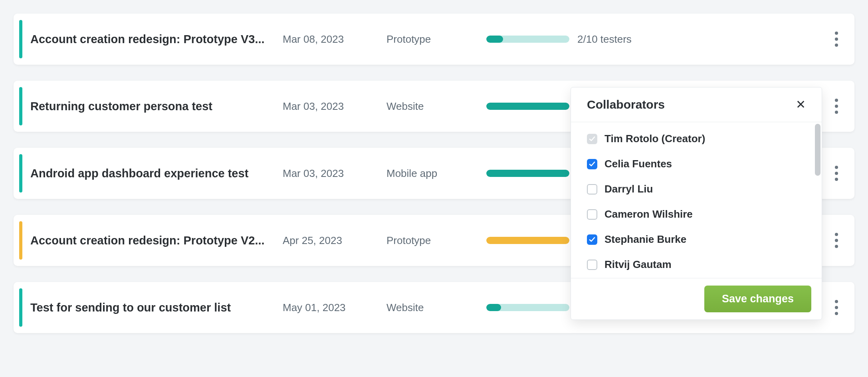 This screenshot has height=377, width=868. What do you see at coordinates (638, 264) in the screenshot?
I see `collaborator-name: Ritvij Gautam` at bounding box center [638, 264].